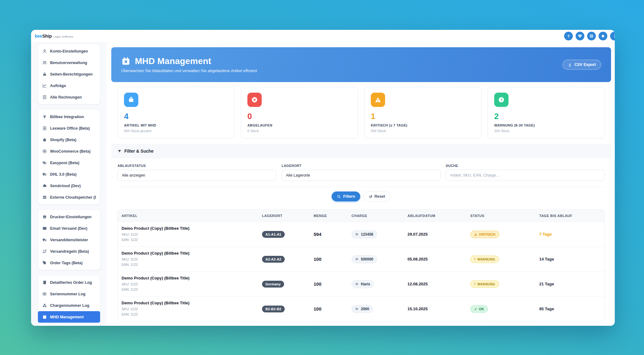 This screenshot has height=355, width=644. What do you see at coordinates (476, 234) in the screenshot?
I see `warning-triangle-icon: ⚠` at bounding box center [476, 234].